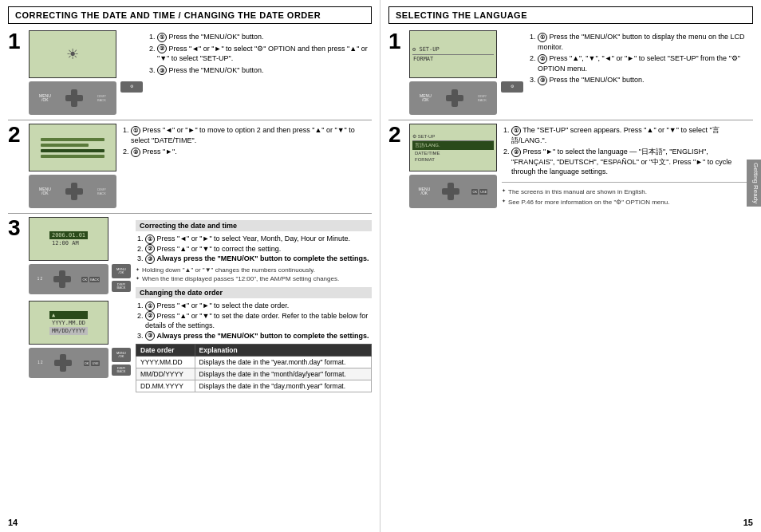 This screenshot has width=761, height=532. I want to click on step3-side-bottom: MENU/OK DISP/BACK, so click(121, 362).